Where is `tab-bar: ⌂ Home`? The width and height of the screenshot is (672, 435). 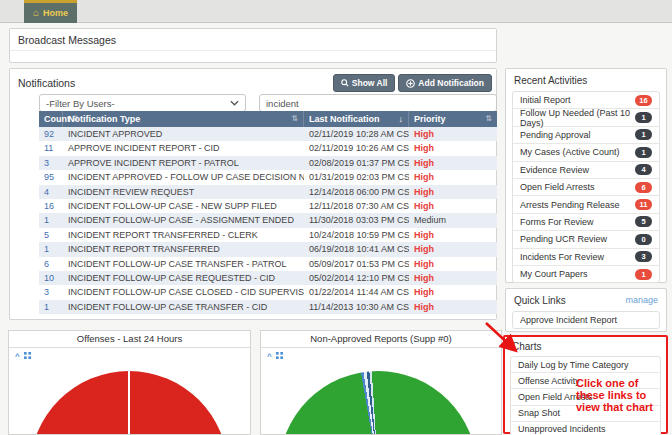 tab-bar: ⌂ Home is located at coordinates (336, 12).